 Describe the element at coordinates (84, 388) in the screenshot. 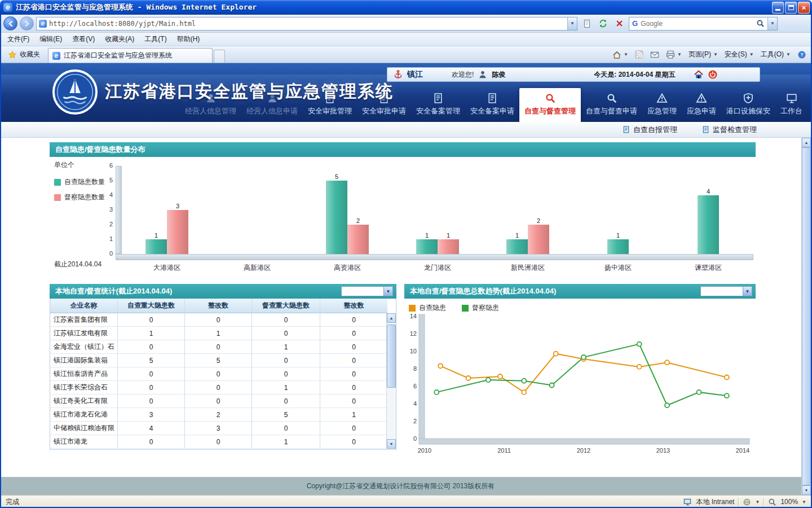

I see `table-cell: 镇江李长荣综合石` at that location.